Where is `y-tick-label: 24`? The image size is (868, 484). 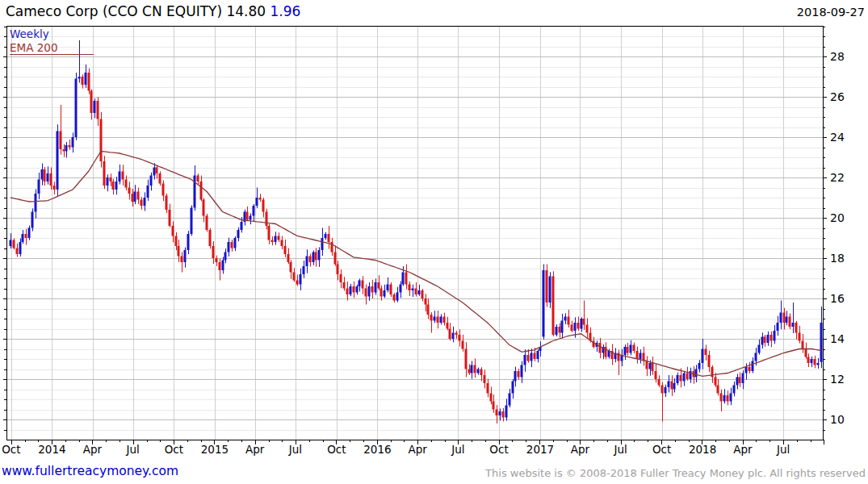
y-tick-label: 24 is located at coordinates (837, 137).